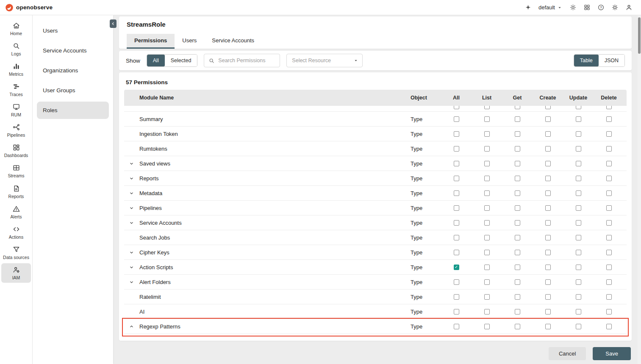 This screenshot has width=641, height=364. Describe the element at coordinates (16, 171) in the screenshot. I see `sidebar-item-streams: Streams` at that location.